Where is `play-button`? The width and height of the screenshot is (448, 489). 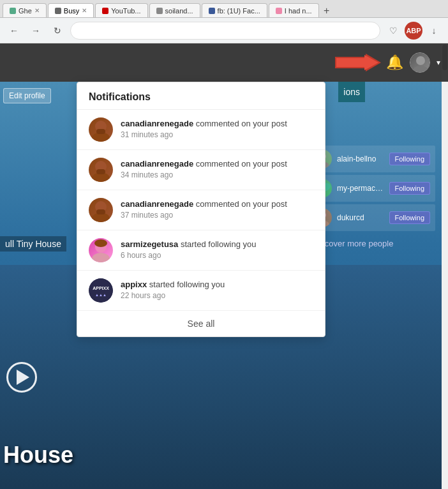
play-button is located at coordinates (22, 377).